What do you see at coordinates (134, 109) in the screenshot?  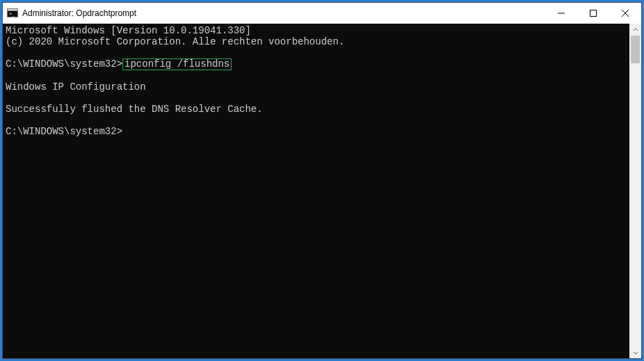 I see `flush-result: Successfully flushed the DNS Resolver Ca…` at bounding box center [134, 109].